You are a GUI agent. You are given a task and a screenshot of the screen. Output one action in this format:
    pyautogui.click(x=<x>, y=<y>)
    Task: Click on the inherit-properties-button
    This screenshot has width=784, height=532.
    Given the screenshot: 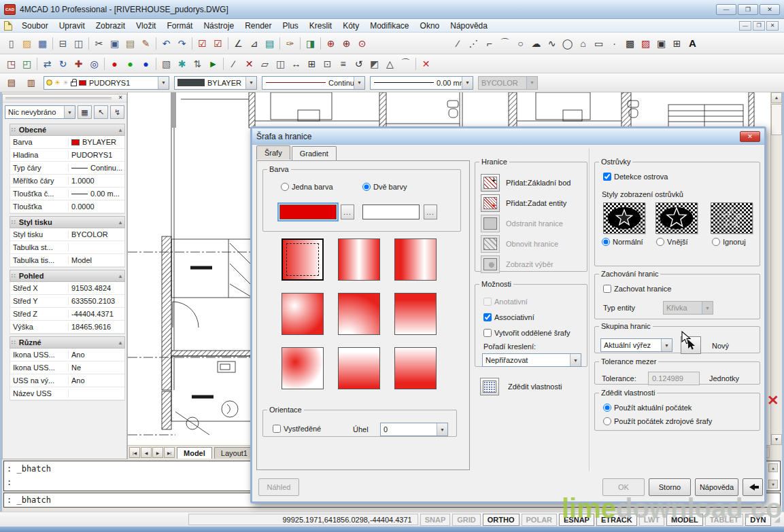 What is the action you would take?
    pyautogui.click(x=490, y=387)
    